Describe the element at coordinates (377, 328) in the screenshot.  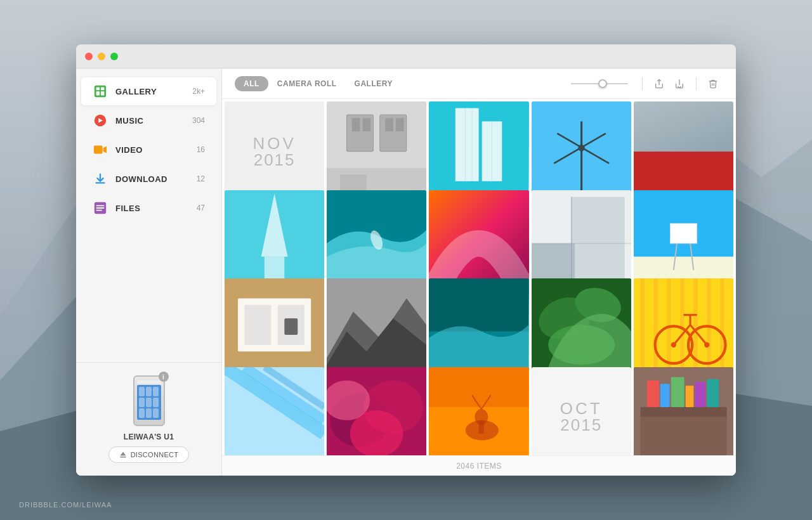
I see `photo-bw-mountains` at that location.